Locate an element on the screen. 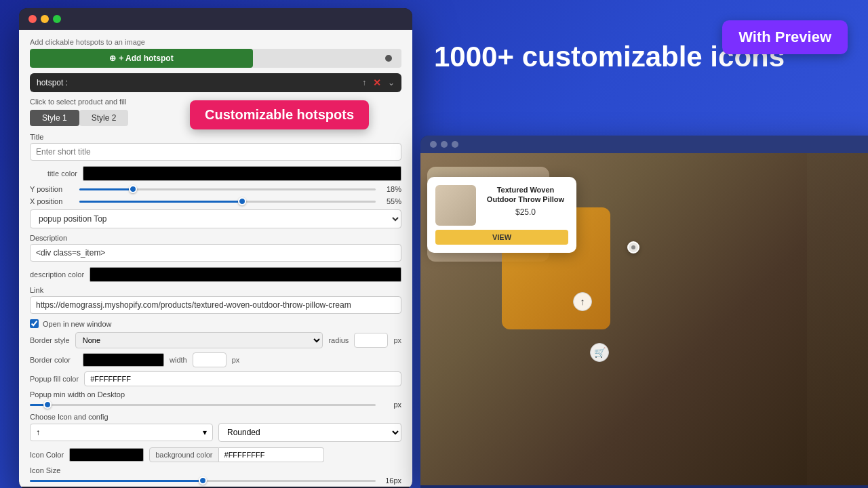 The height and width of the screenshot is (488, 868). icon-arrow-symbol: ↑ is located at coordinates (38, 432).